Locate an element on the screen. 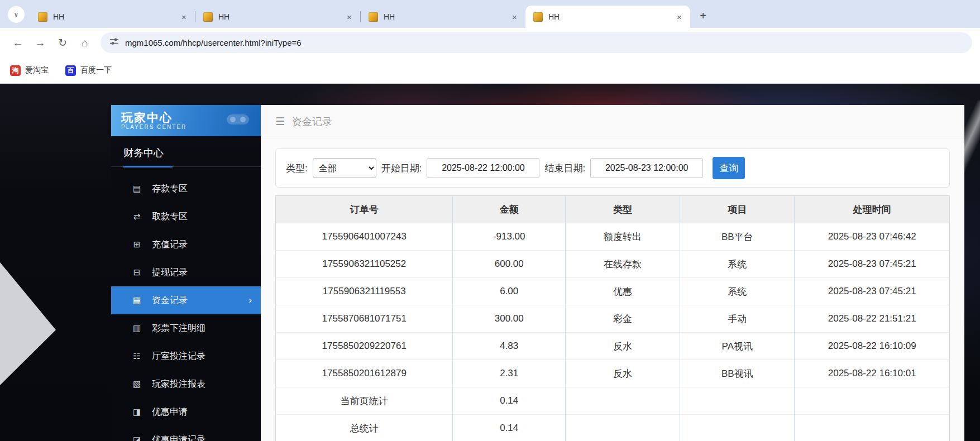 The image size is (980, 441). column-header-amount: 金额 is located at coordinates (509, 210).